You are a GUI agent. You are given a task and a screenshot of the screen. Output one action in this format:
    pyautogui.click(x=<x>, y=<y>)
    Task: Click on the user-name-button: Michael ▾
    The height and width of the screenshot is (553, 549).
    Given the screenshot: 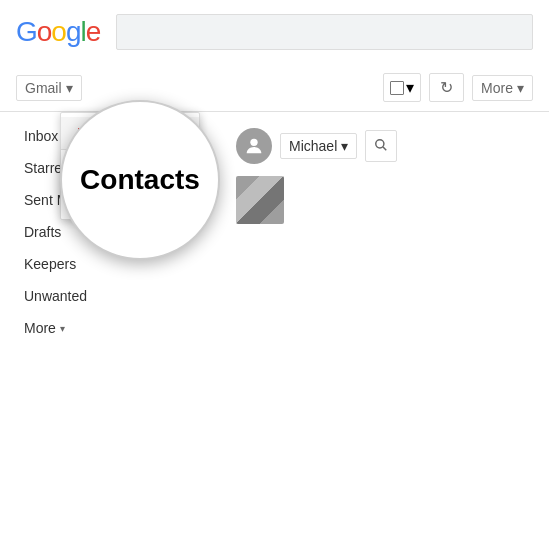 What is the action you would take?
    pyautogui.click(x=318, y=146)
    